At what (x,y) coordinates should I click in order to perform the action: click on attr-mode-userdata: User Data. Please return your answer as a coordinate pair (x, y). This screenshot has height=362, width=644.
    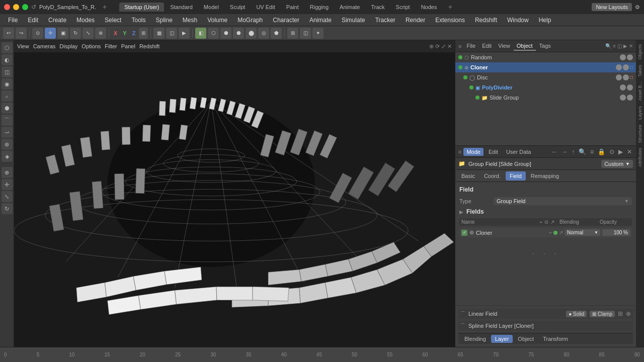
    Looking at the image, I should click on (519, 152).